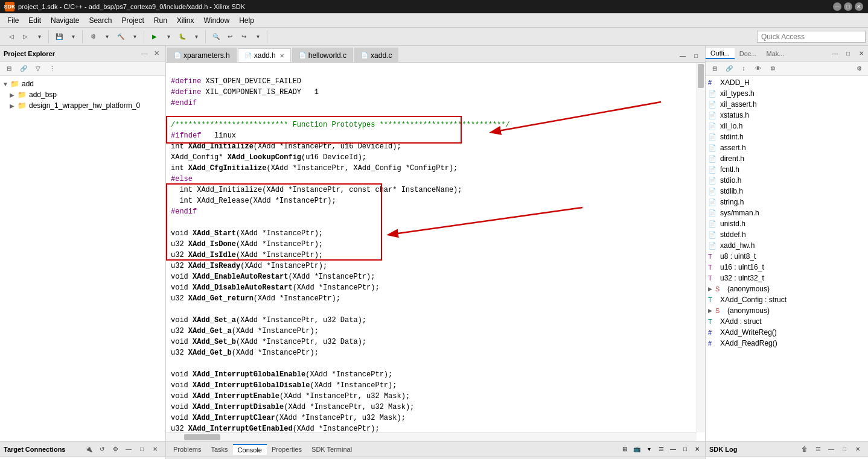 This screenshot has height=459, width=868. Describe the element at coordinates (142, 449) in the screenshot. I see `target-panel-max: □` at that location.